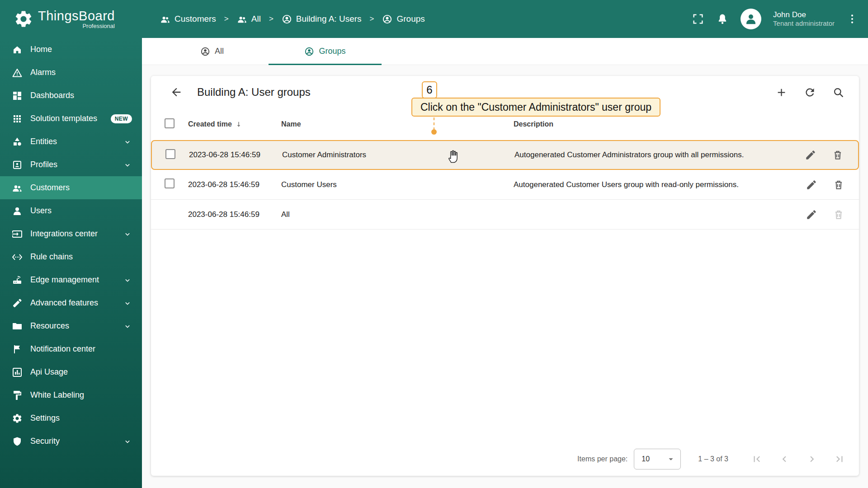 Image resolution: width=868 pixels, height=488 pixels. Describe the element at coordinates (71, 257) in the screenshot. I see `sidebar-item-rule-chains: Rule chains` at that location.